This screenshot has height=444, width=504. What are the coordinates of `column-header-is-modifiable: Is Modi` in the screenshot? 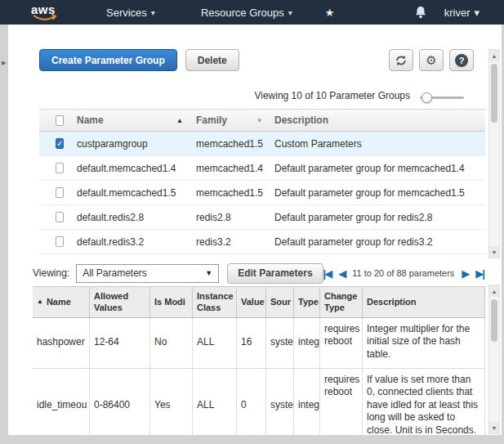 It's located at (172, 303).